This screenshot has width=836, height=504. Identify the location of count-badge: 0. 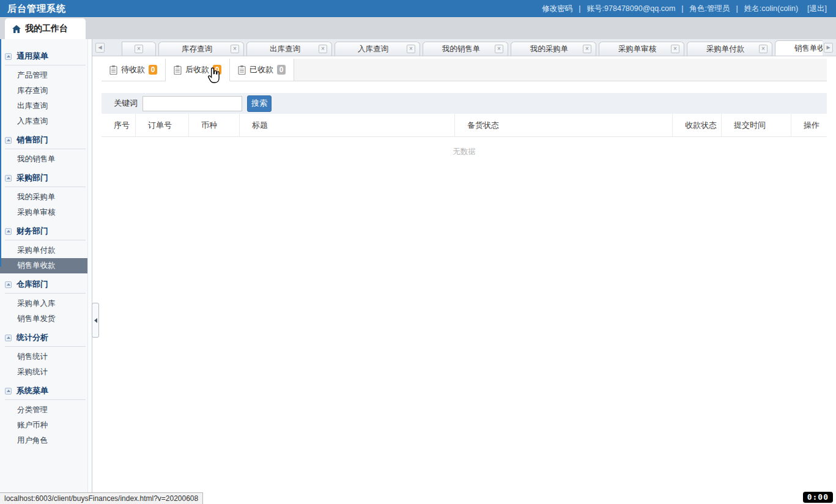
(217, 70).